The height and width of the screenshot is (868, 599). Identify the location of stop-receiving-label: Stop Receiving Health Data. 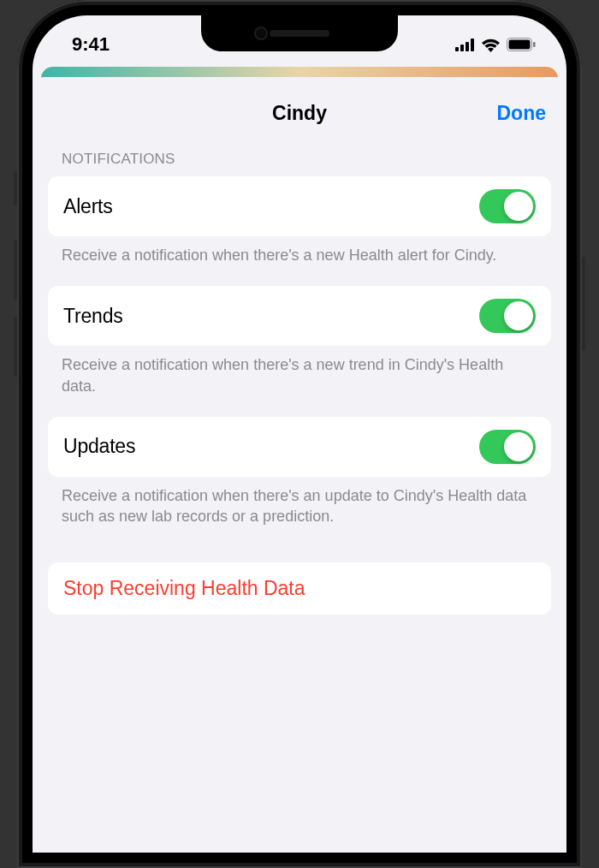
(300, 589).